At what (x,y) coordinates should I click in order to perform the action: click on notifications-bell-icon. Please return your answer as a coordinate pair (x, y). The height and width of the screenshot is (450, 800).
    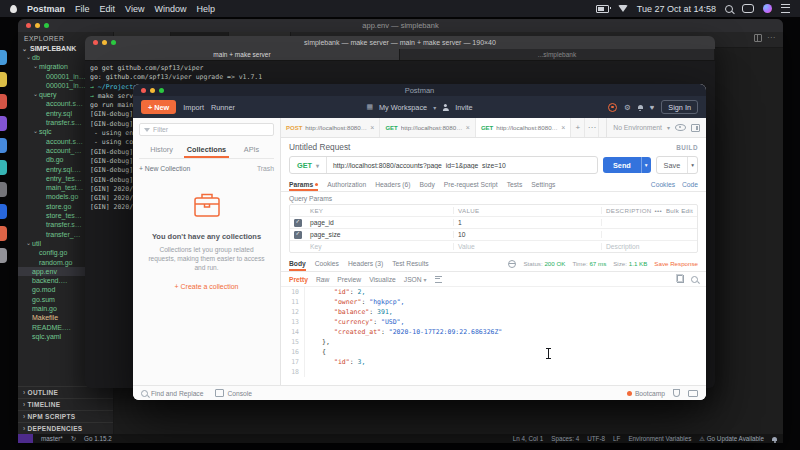
    Looking at the image, I should click on (640, 108).